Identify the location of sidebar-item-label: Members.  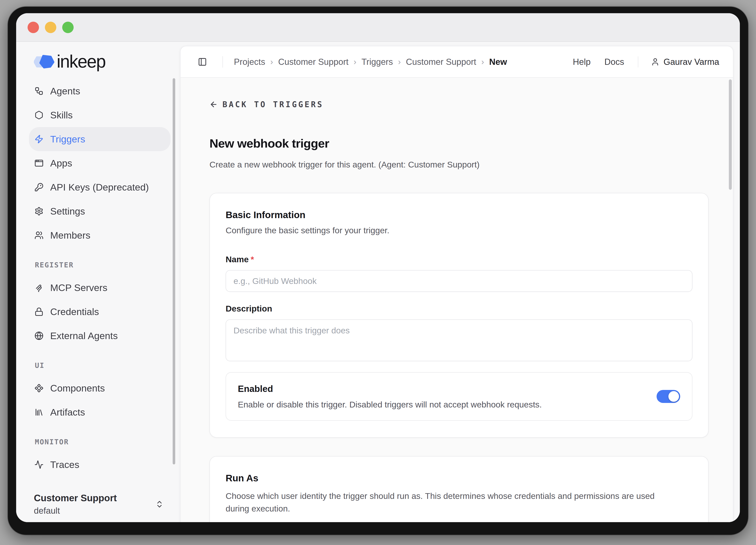
(70, 235).